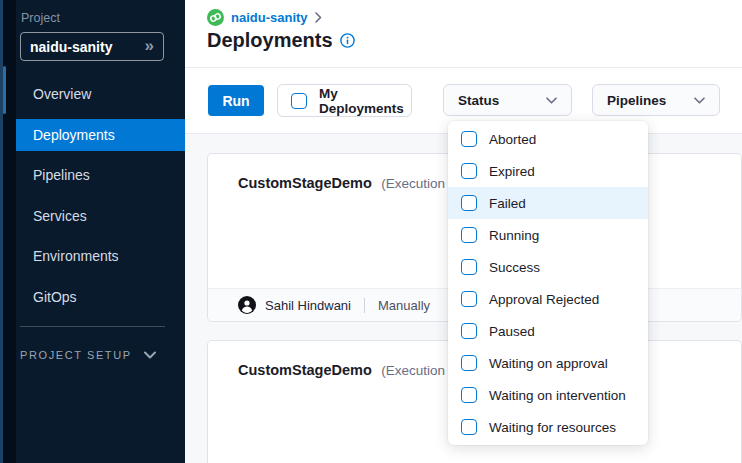  I want to click on info-icon, so click(348, 40).